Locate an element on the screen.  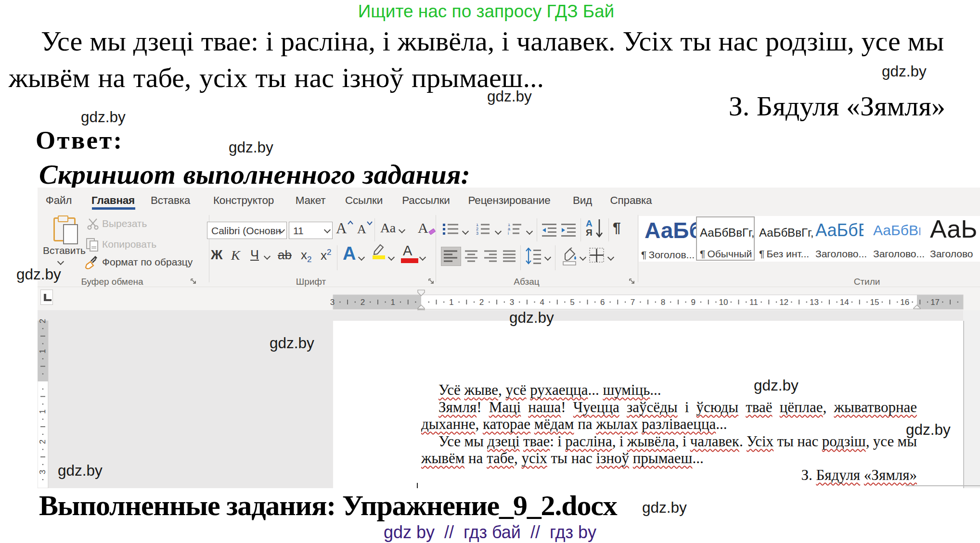
svg-text: 10 is located at coordinates (724, 302).